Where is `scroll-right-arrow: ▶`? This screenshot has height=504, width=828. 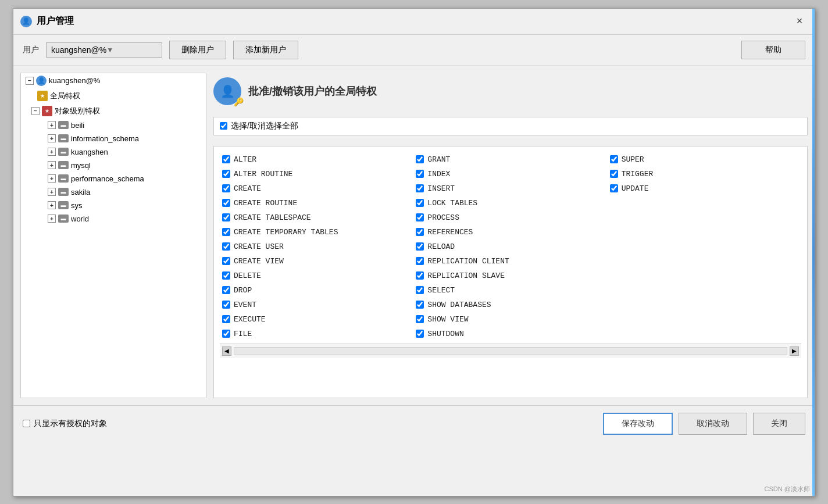 scroll-right-arrow: ▶ is located at coordinates (794, 351).